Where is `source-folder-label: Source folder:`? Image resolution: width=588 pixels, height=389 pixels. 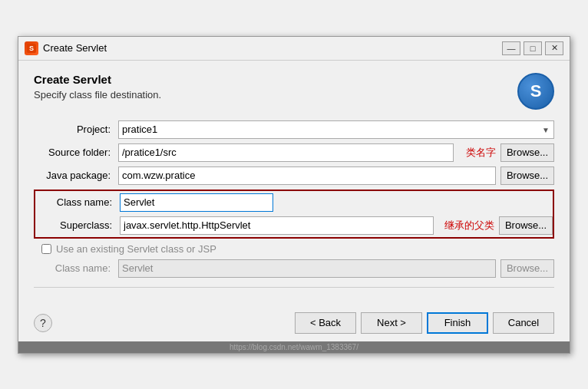
source-folder-label: Source folder: is located at coordinates (76, 152).